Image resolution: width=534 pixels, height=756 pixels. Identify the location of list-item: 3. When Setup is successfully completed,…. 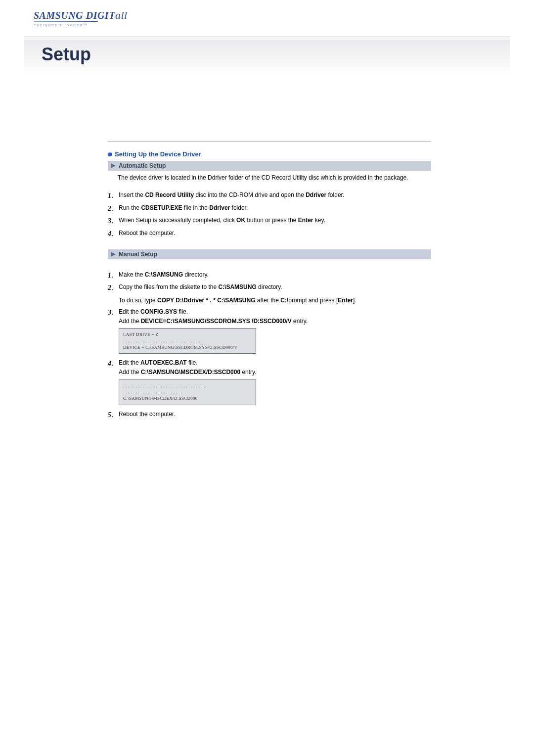
(269, 221).